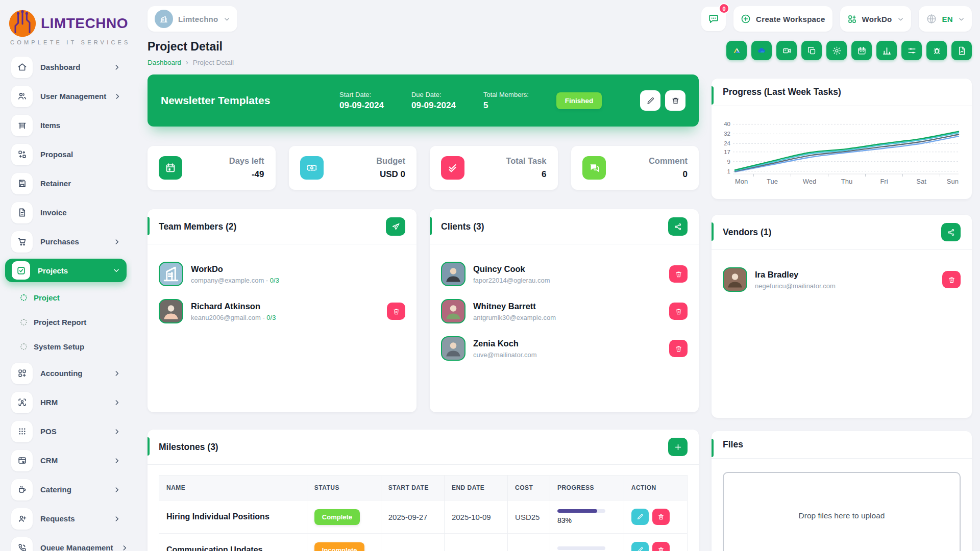  Describe the element at coordinates (66, 184) in the screenshot. I see `sidebar-item-retainer: Retainer` at that location.